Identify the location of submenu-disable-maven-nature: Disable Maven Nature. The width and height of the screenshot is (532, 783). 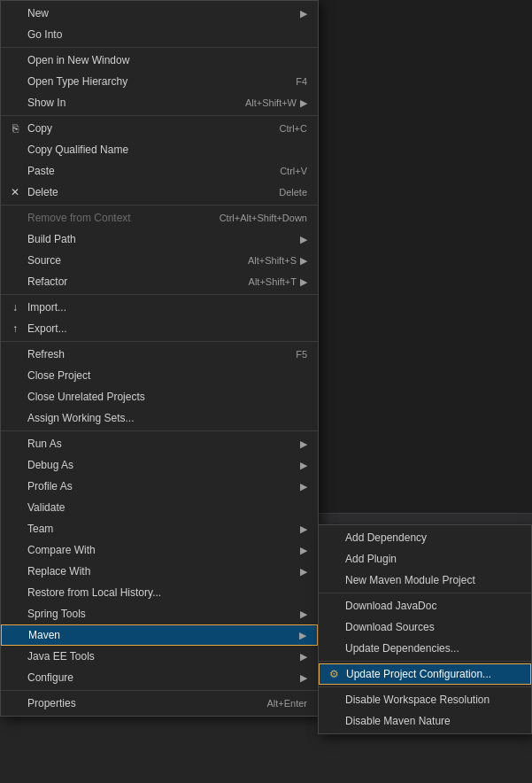
(425, 721).